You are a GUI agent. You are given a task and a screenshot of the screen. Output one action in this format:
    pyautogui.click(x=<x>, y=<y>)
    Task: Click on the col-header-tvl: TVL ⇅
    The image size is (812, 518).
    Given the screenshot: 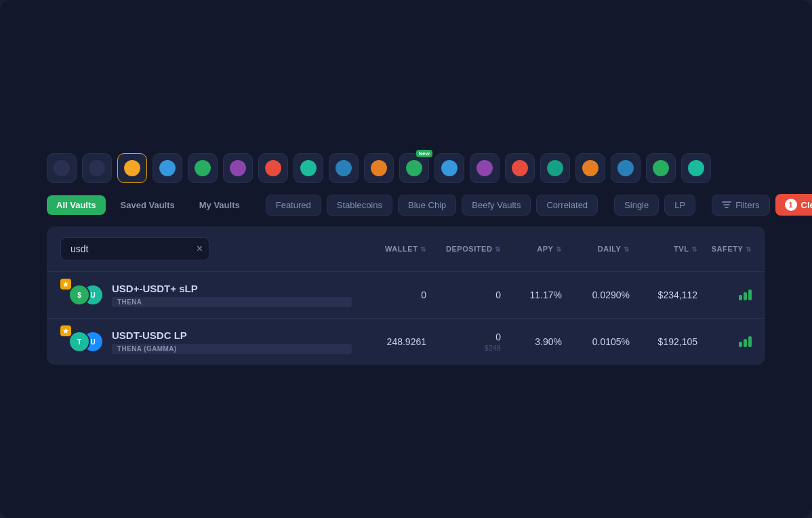 What is the action you would take?
    pyautogui.click(x=664, y=249)
    